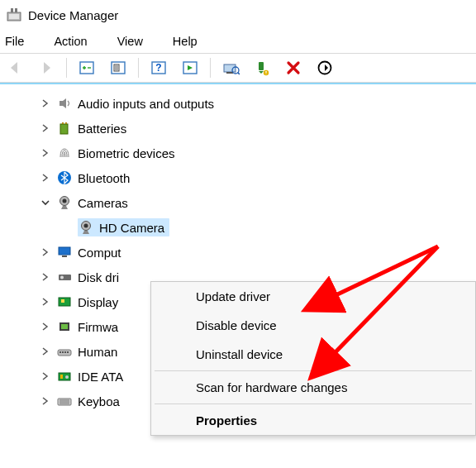 The image size is (476, 468). Describe the element at coordinates (64, 277) in the screenshot. I see `disk-drive-icon` at that location.